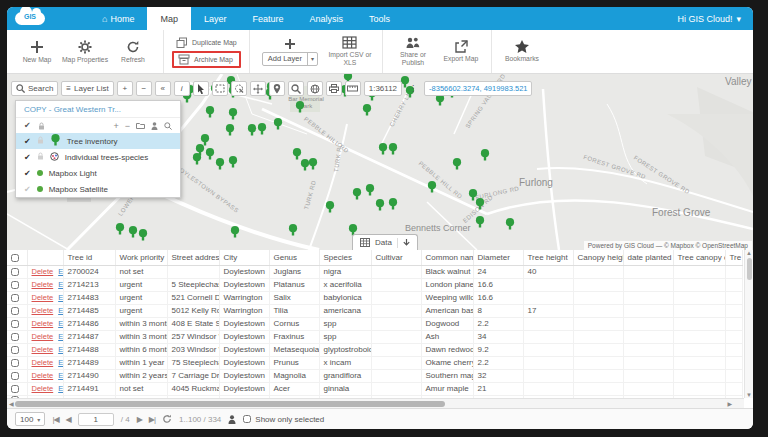 This screenshot has height=437, width=768. Describe the element at coordinates (290, 59) in the screenshot. I see `add-layer-button: Add Layer ▾` at that location.